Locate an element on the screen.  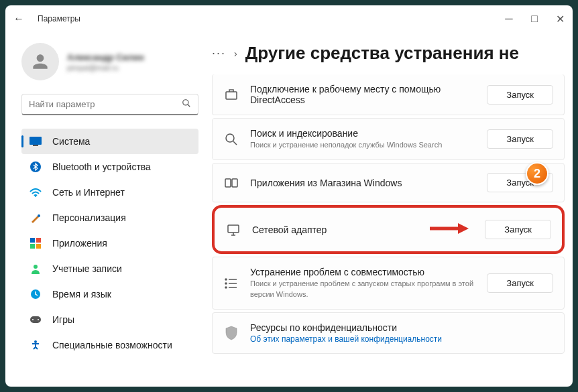
list-icon is located at coordinates (231, 283).